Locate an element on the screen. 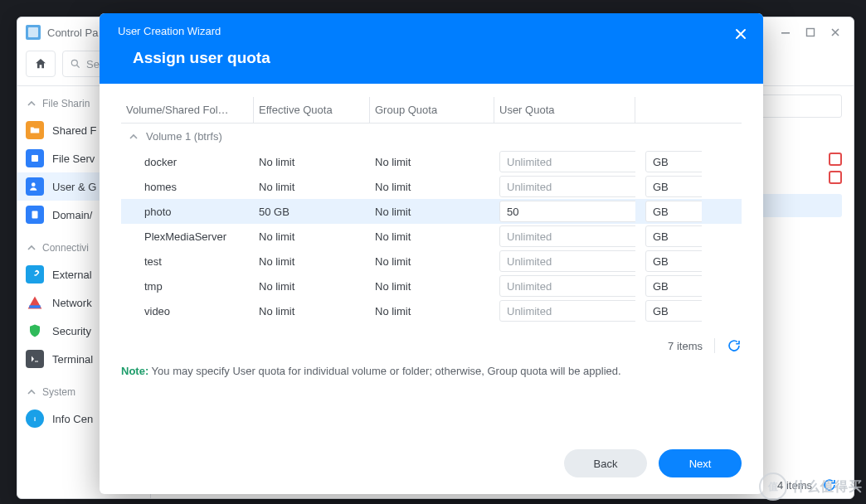 This screenshot has height=504, width=866. cell-folder: tmp is located at coordinates (187, 287).